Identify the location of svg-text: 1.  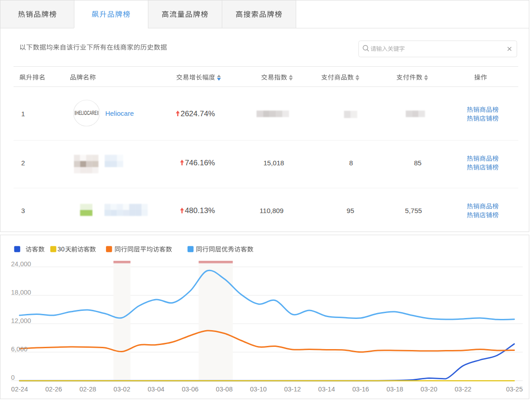
(23, 114).